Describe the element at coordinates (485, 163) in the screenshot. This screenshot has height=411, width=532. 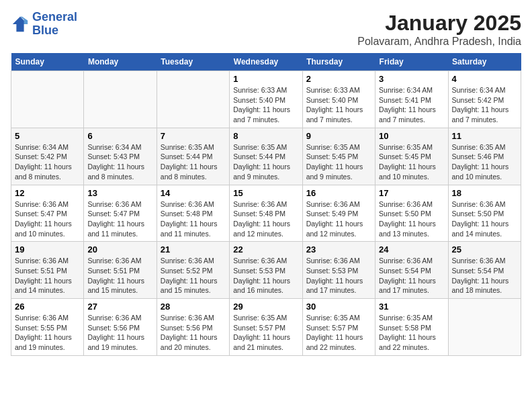
I see `day-info: Sunrise: 6:35 AM Sunset: 5:46 PM Dayligh…` at that location.